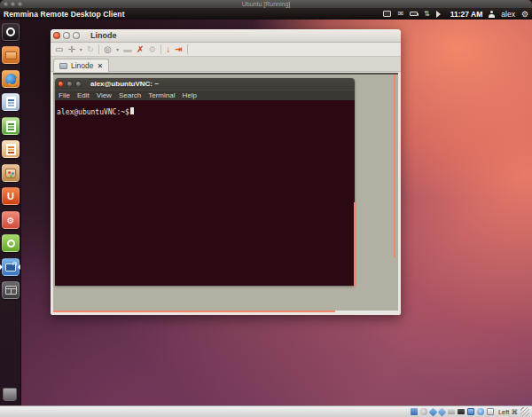 The height and width of the screenshot is (417, 532). Describe the element at coordinates (82, 50) in the screenshot. I see `fit-dropdown-caret: ▾` at that location.